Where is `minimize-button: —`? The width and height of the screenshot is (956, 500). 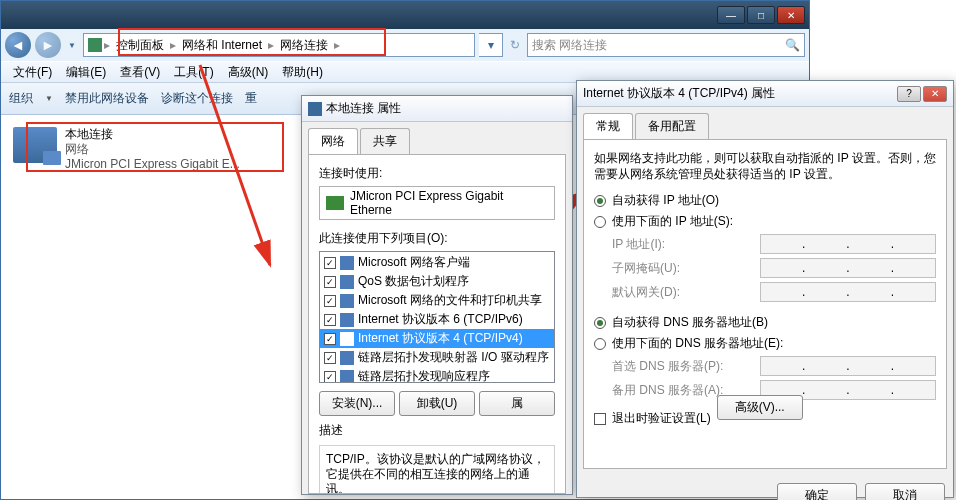 minimize-button: — is located at coordinates (731, 15).